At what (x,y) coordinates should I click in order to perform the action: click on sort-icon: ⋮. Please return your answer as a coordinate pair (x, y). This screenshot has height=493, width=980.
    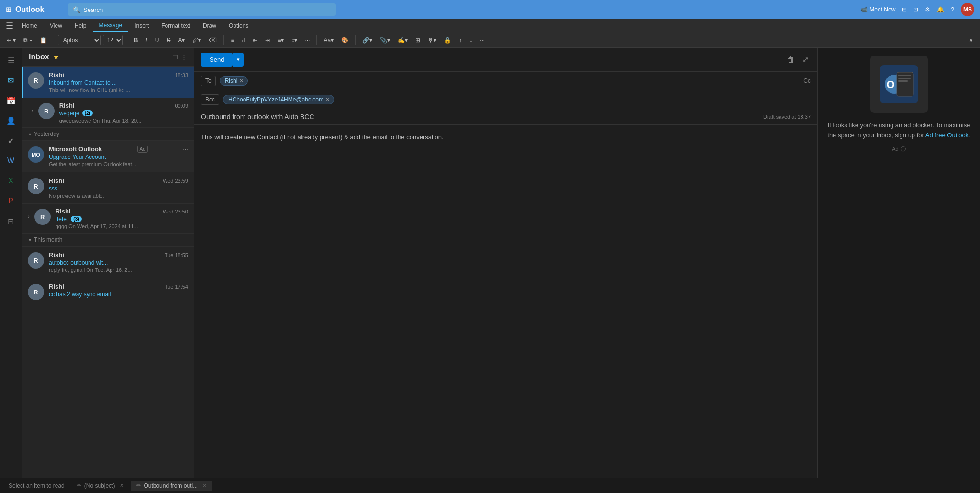
    Looking at the image, I should click on (184, 57).